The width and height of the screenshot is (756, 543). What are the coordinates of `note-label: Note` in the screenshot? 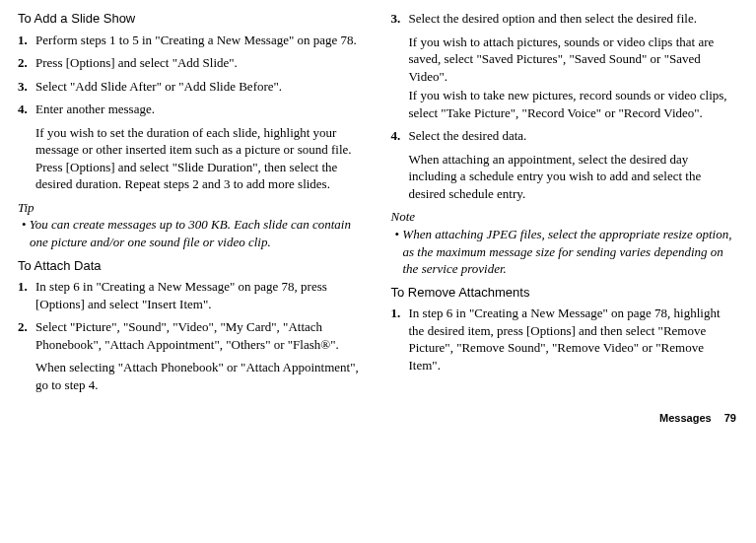 It's located at (566, 217).